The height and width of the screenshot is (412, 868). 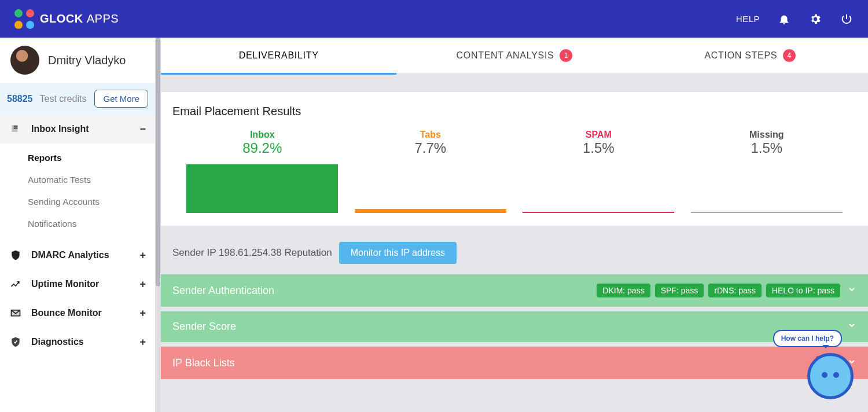 What do you see at coordinates (514, 290) in the screenshot?
I see `accordion-sender-authentication: Sender AuthenticationDKIM: passSPF: pass…` at bounding box center [514, 290].